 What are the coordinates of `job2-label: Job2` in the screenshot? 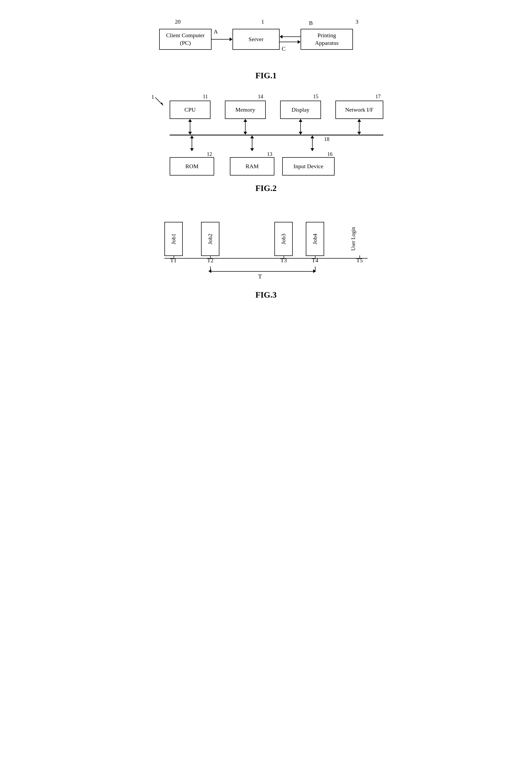 It's located at (210, 239).